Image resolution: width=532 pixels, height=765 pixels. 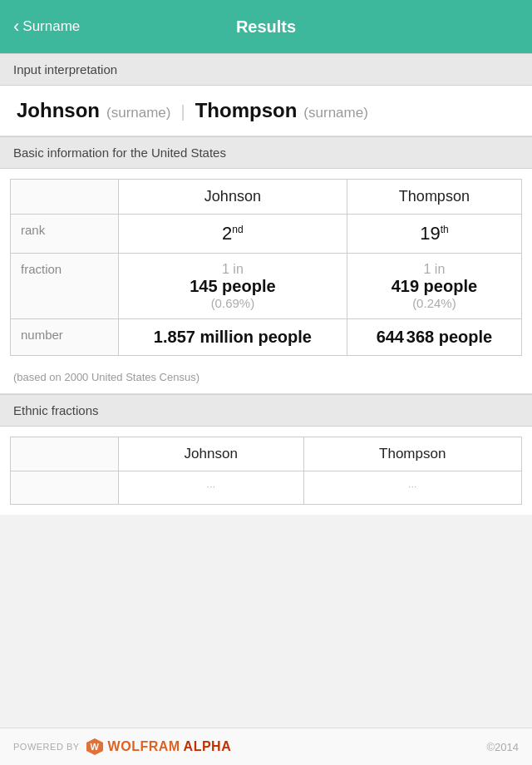 I want to click on rank-thompson: 19th, so click(x=434, y=234).